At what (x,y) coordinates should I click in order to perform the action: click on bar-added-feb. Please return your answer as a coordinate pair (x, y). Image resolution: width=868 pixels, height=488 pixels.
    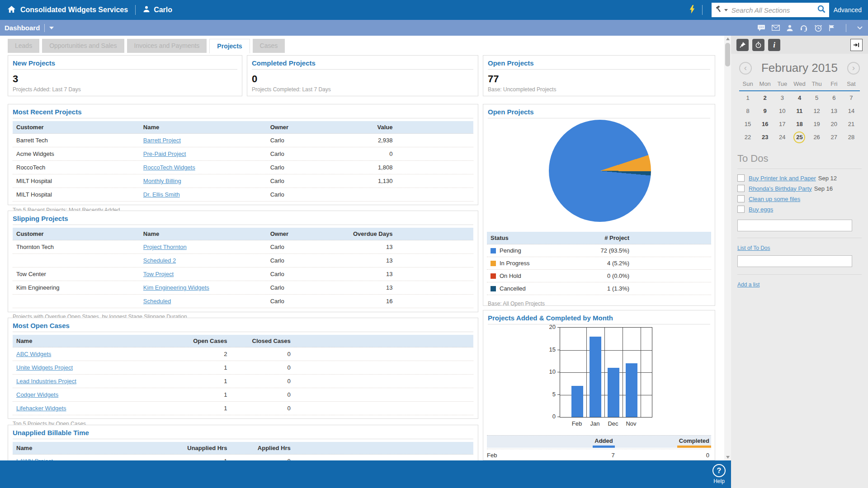
    Looking at the image, I should click on (577, 401).